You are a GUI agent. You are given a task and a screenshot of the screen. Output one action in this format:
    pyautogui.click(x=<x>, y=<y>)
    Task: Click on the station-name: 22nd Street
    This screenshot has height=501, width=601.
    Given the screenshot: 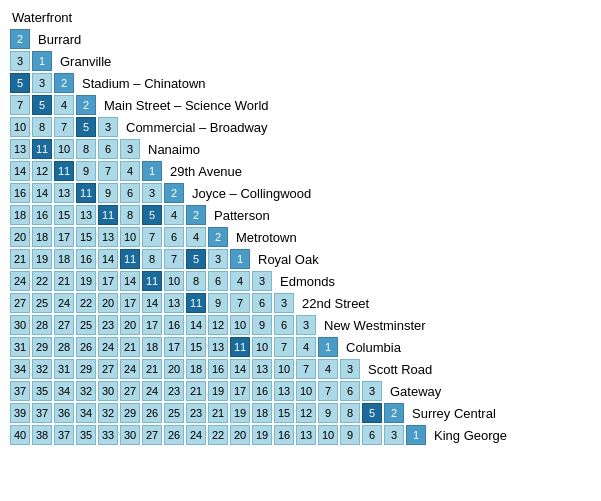 What is the action you would take?
    pyautogui.click(x=336, y=304)
    